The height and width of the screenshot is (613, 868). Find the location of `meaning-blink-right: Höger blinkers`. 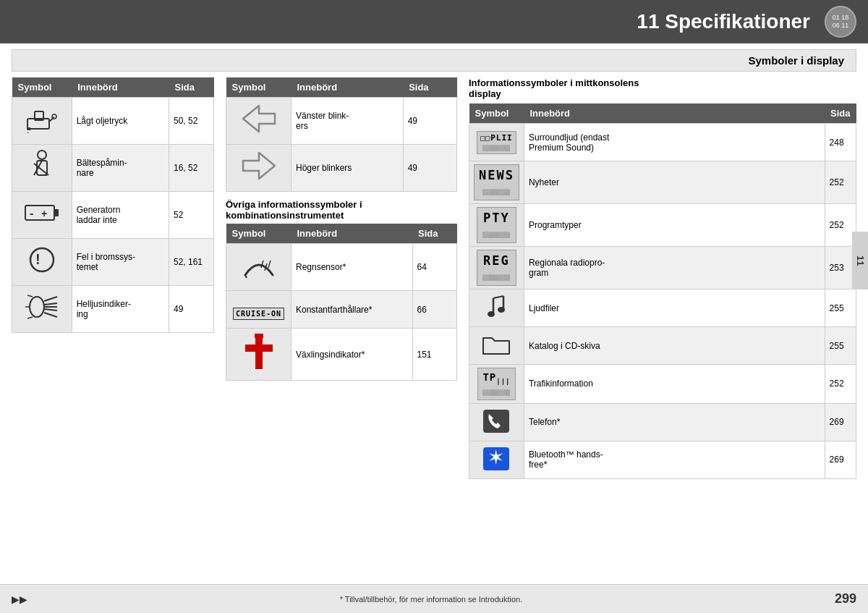

meaning-blink-right: Höger blinkers is located at coordinates (347, 168).